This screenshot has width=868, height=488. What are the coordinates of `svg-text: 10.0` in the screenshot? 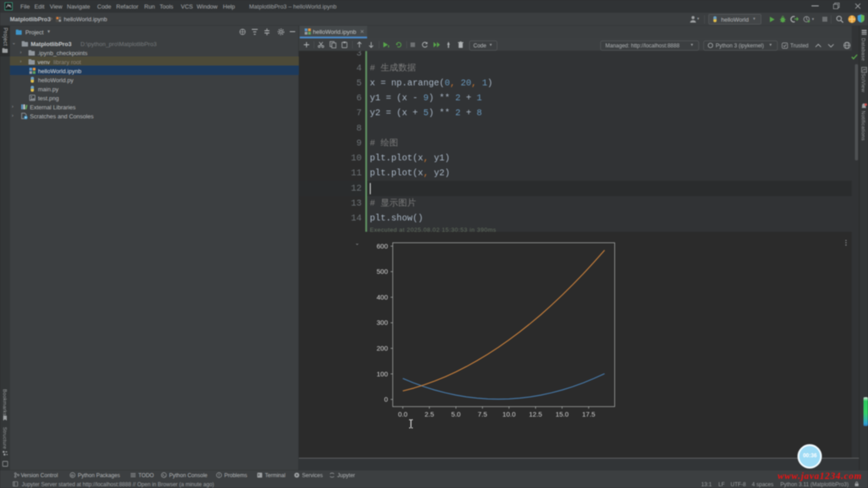 It's located at (509, 414).